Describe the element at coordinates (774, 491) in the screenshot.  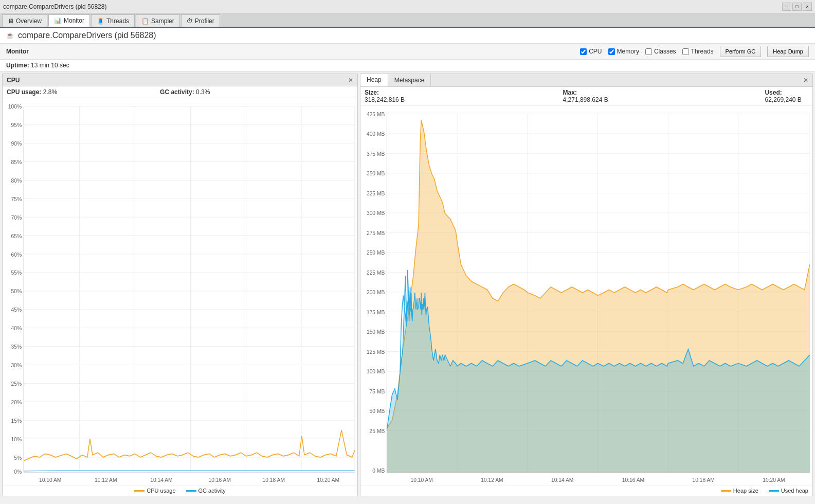
I see `used-heap-legend-color` at that location.